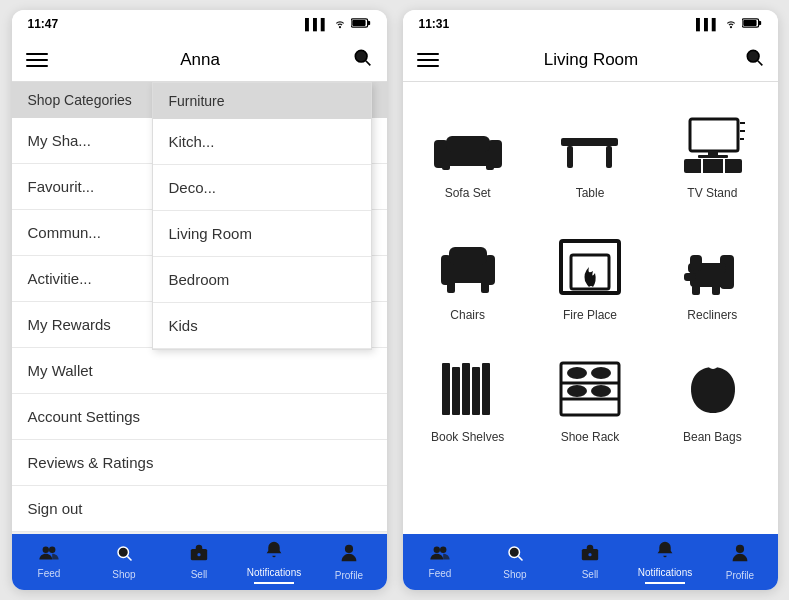  What do you see at coordinates (200, 417) in the screenshot?
I see `menu-item-account: Account Settings` at bounding box center [200, 417].